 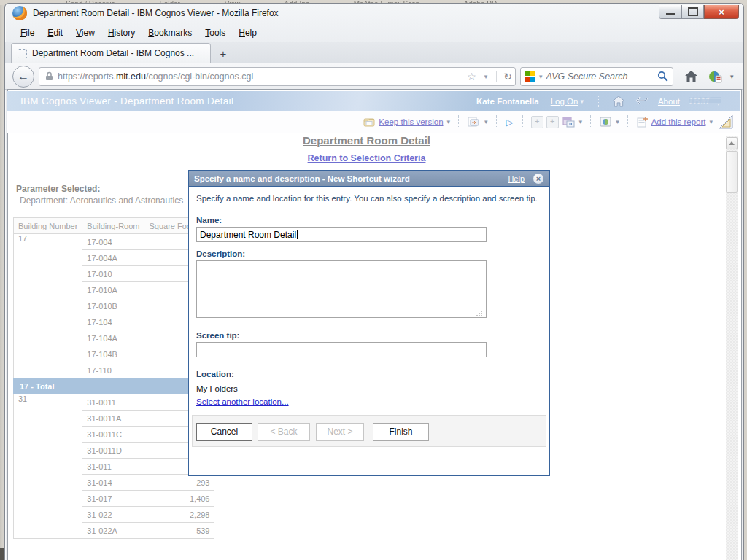 What do you see at coordinates (530, 76) in the screenshot?
I see `avg-logo-icon` at bounding box center [530, 76].